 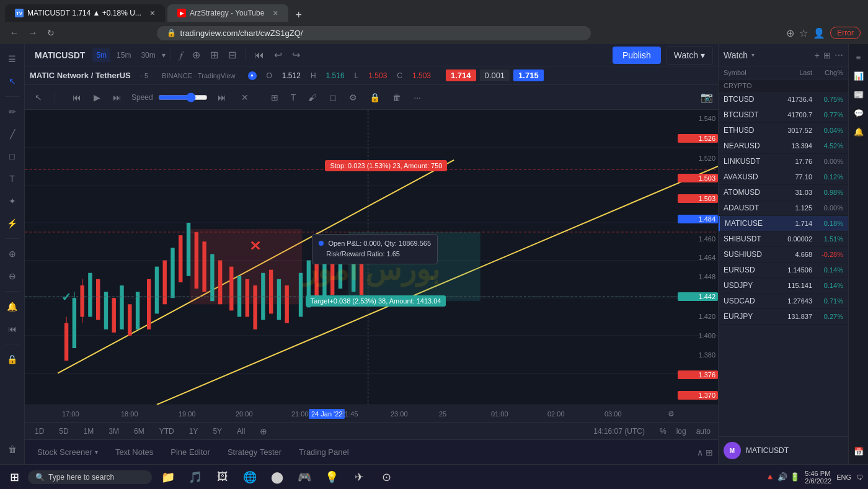 I want to click on speed-slider, so click(x=183, y=97).